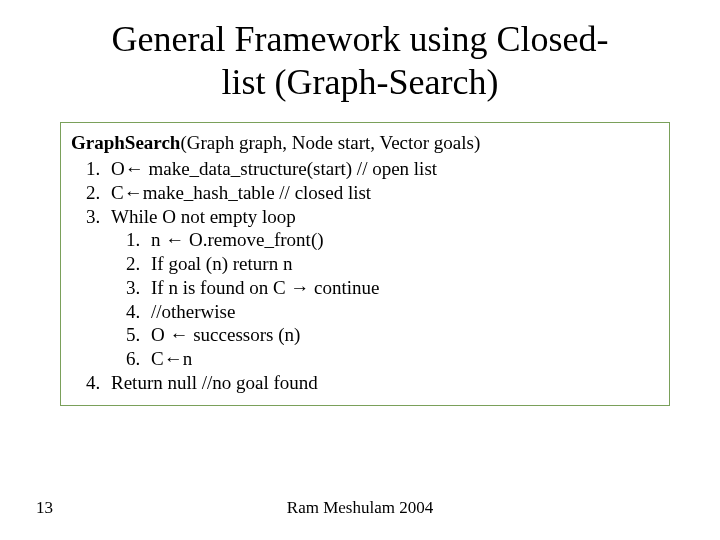  I want to click on step-2: C←make_hash_table // closed list, so click(382, 193).